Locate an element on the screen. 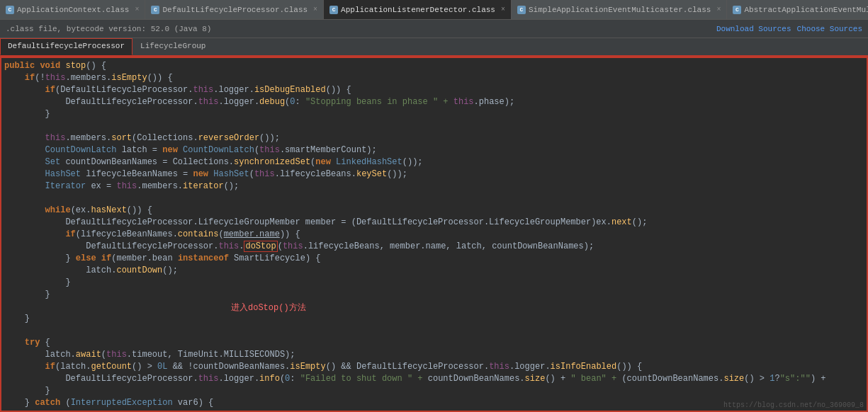  tab-icon-4: C is located at coordinates (522, 10).